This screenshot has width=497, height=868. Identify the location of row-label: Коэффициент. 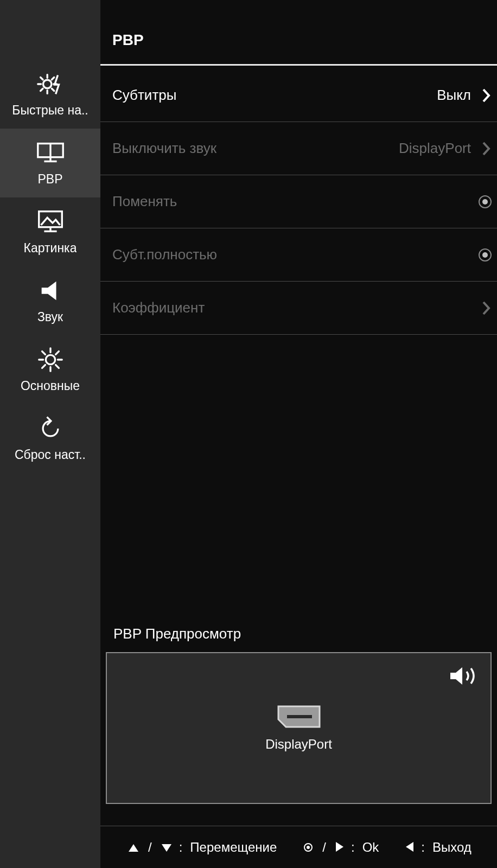
(296, 308).